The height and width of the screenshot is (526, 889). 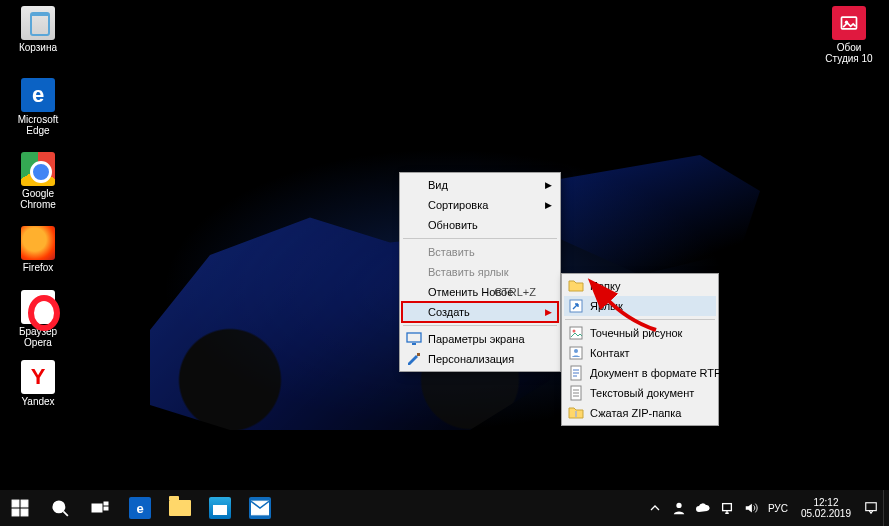 I want to click on desktop-icon-edge: e Microsoft Edge, so click(x=38, y=107).